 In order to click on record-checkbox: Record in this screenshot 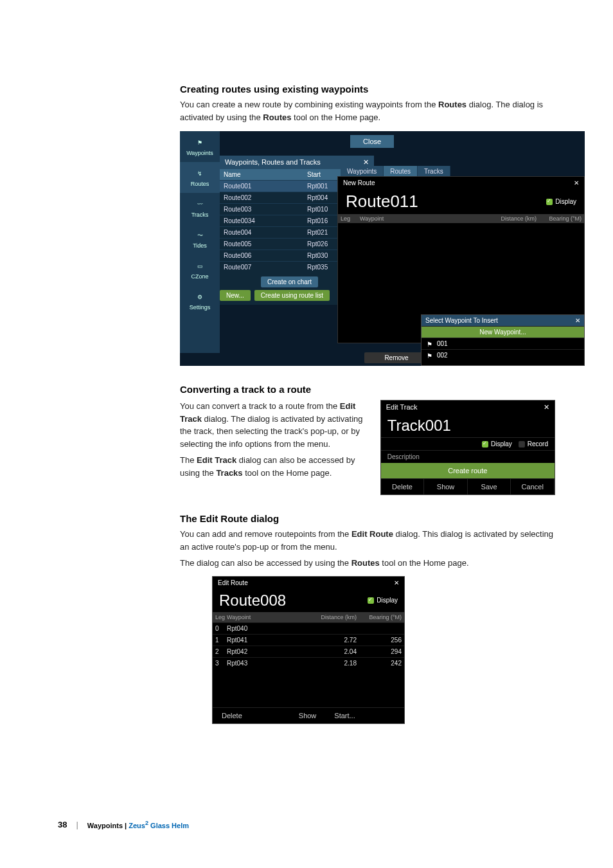, I will do `click(533, 444)`.